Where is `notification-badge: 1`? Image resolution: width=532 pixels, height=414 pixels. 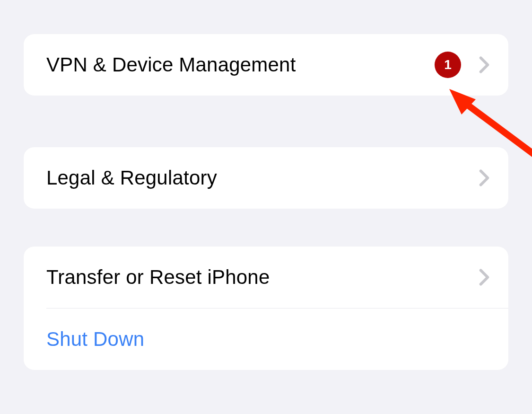 notification-badge: 1 is located at coordinates (448, 65).